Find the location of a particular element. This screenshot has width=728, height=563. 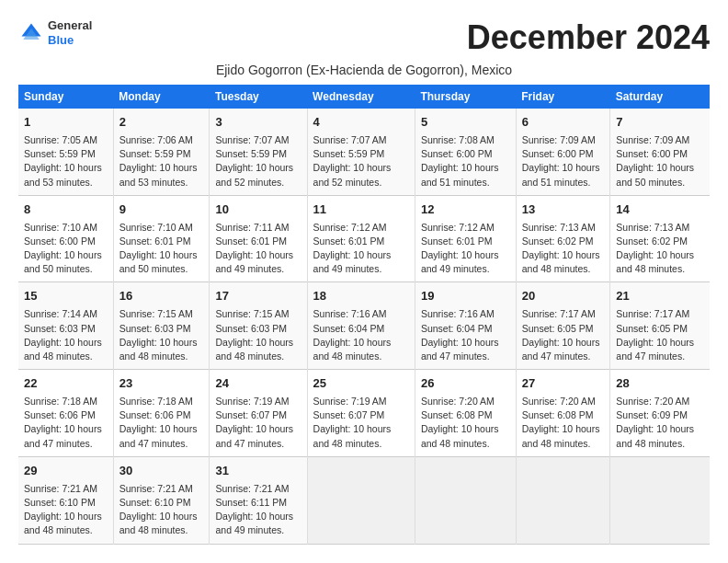

day-header-wednesday: Wednesday is located at coordinates (360, 97).